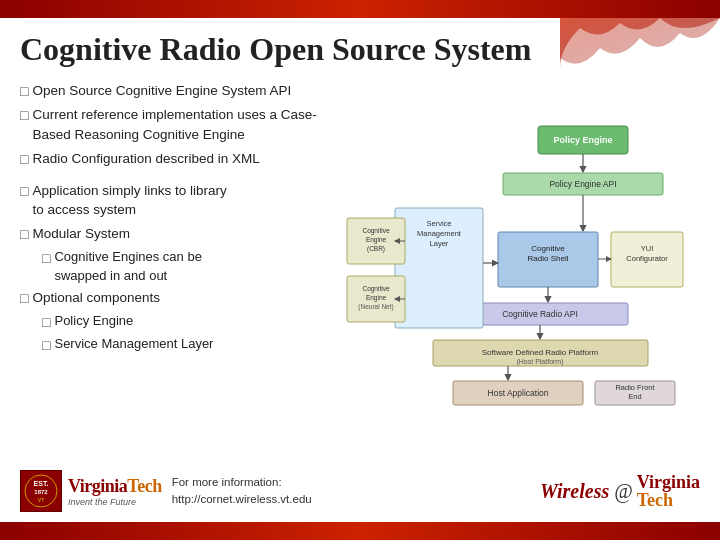 This screenshot has width=720, height=540. What do you see at coordinates (41, 491) in the screenshot?
I see `vt-seal: EST. 1872 VT` at bounding box center [41, 491].